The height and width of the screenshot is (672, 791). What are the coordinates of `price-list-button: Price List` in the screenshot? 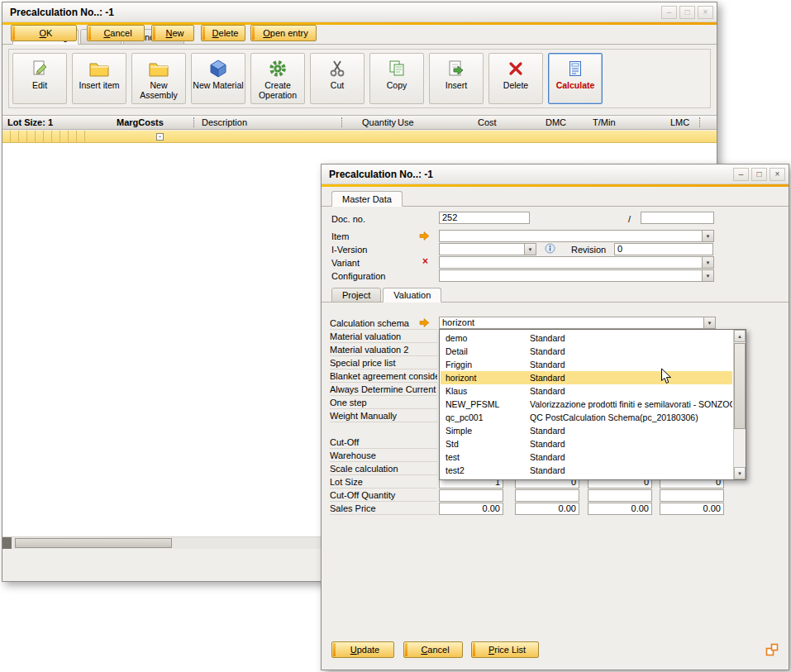 It's located at (505, 650).